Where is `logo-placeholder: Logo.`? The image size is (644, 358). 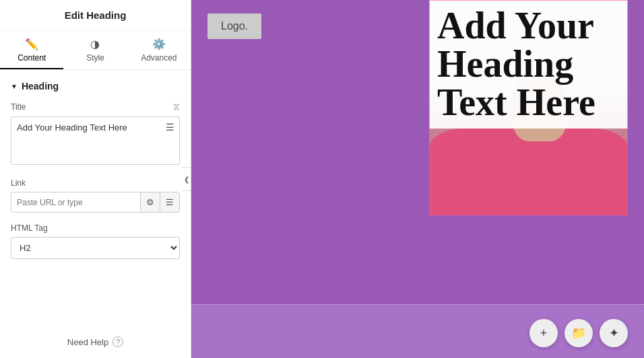
logo-placeholder: Logo. is located at coordinates (234, 26).